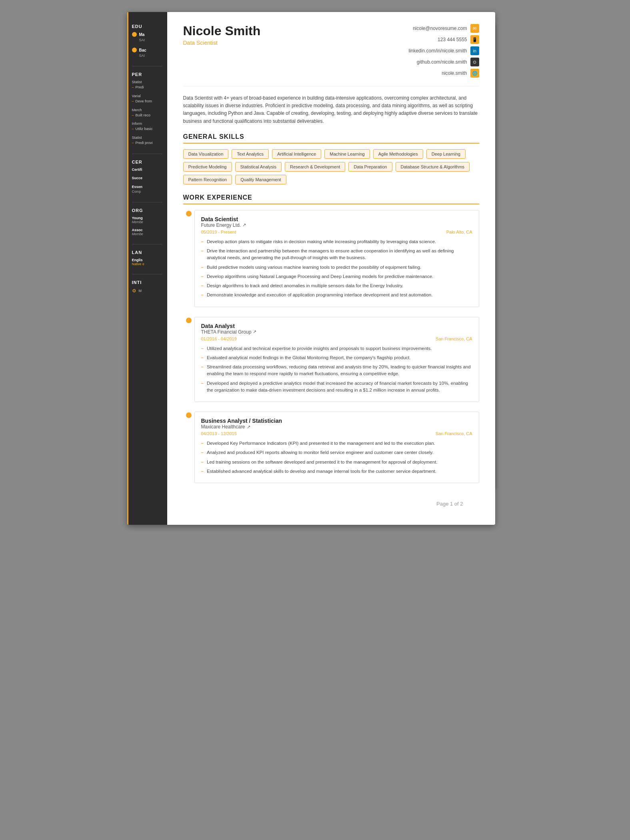  What do you see at coordinates (337, 358) in the screenshot?
I see `bullet-2-2: – Evaluated analytical model findings in…` at bounding box center [337, 358].